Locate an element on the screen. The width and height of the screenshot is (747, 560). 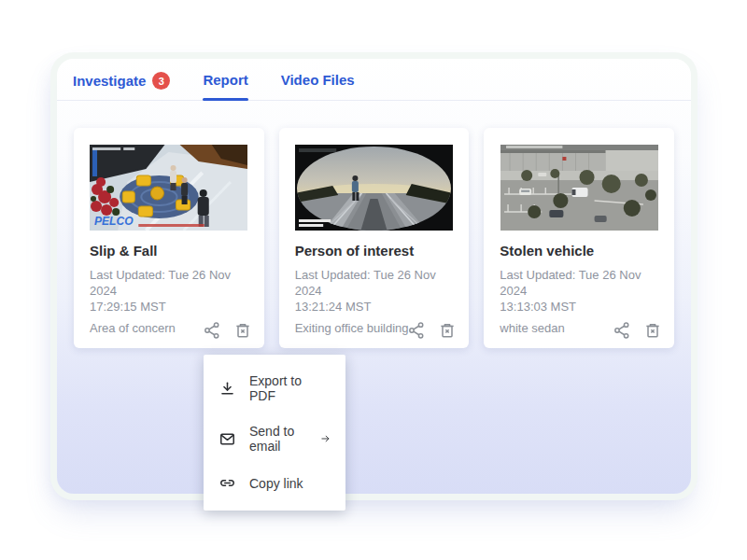
tab-video-files-label: Video Files is located at coordinates (317, 80).